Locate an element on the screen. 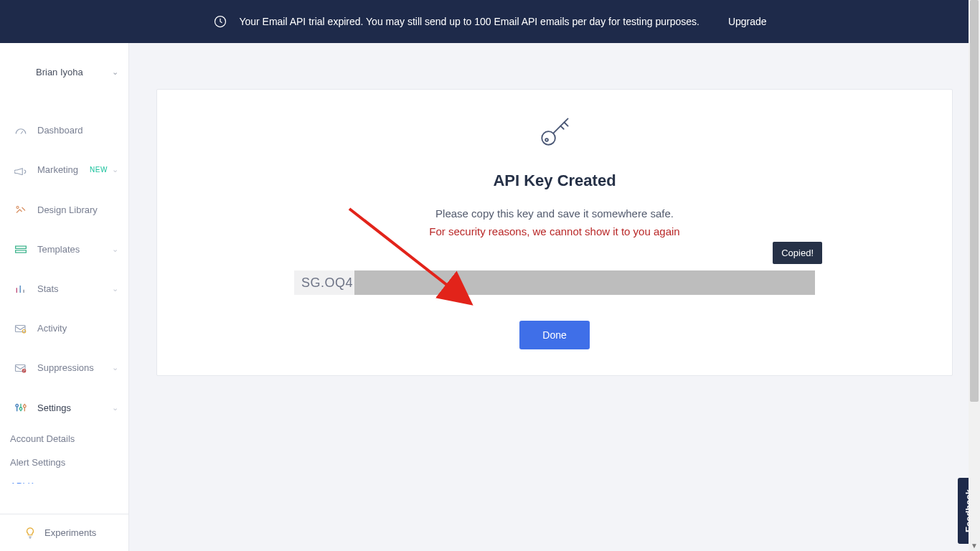  sidebar-item-templates: Templates ⌄ is located at coordinates (65, 250).